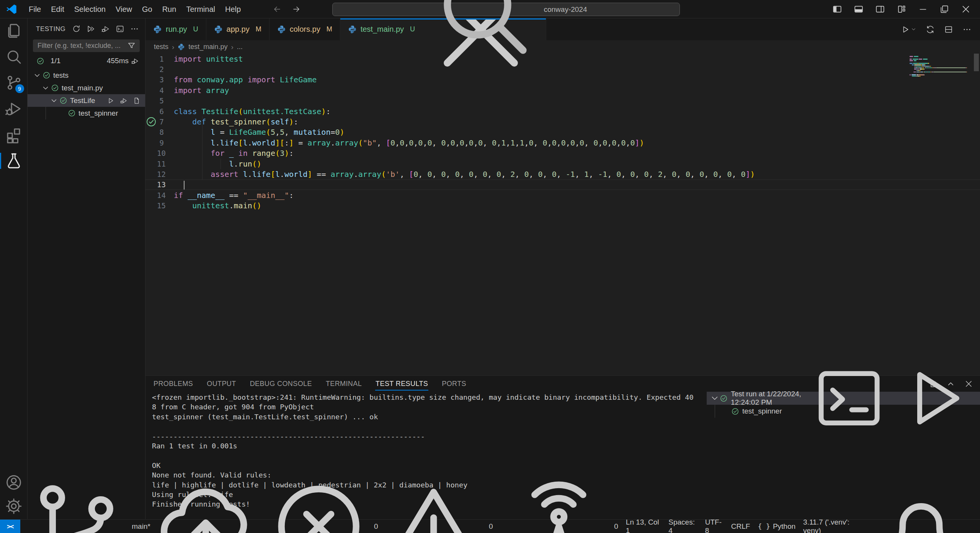  Describe the element at coordinates (111, 101) in the screenshot. I see `run-test-button` at that location.